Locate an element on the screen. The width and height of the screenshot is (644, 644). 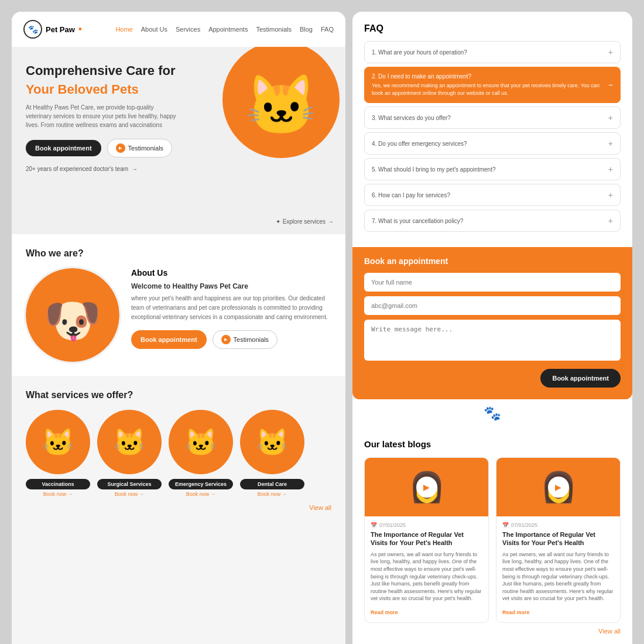
navbar: 🐾 Pet Paw • Home About Us Services Appoi… is located at coordinates (179, 29).